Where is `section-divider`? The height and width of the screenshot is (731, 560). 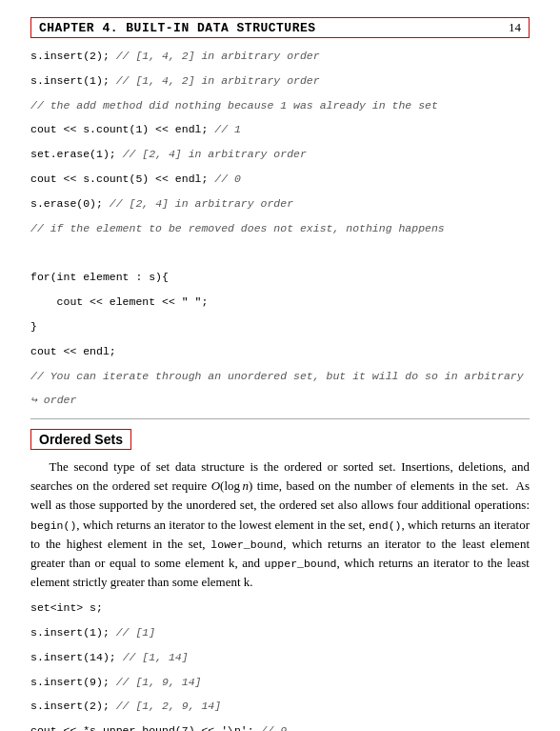
section-divider is located at coordinates (280, 419).